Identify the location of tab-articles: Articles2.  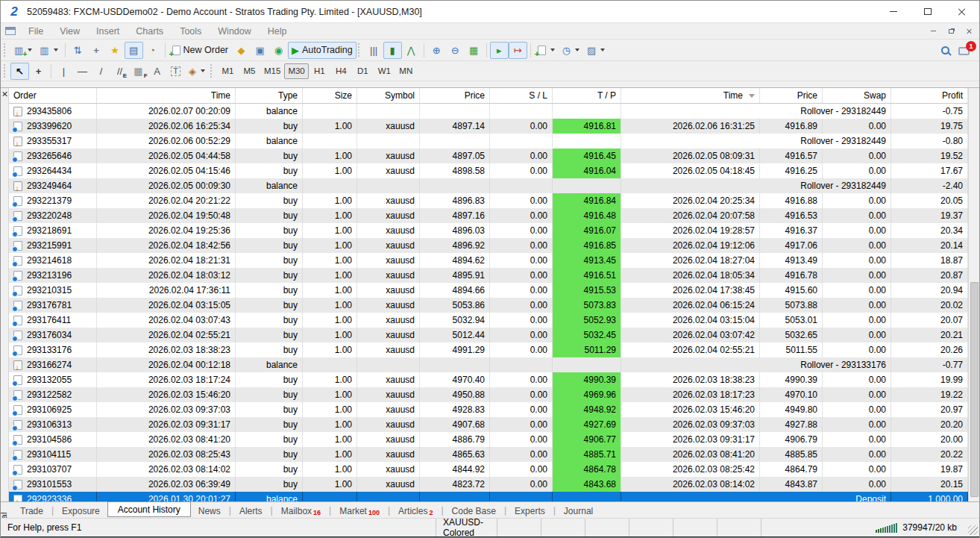
(415, 510).